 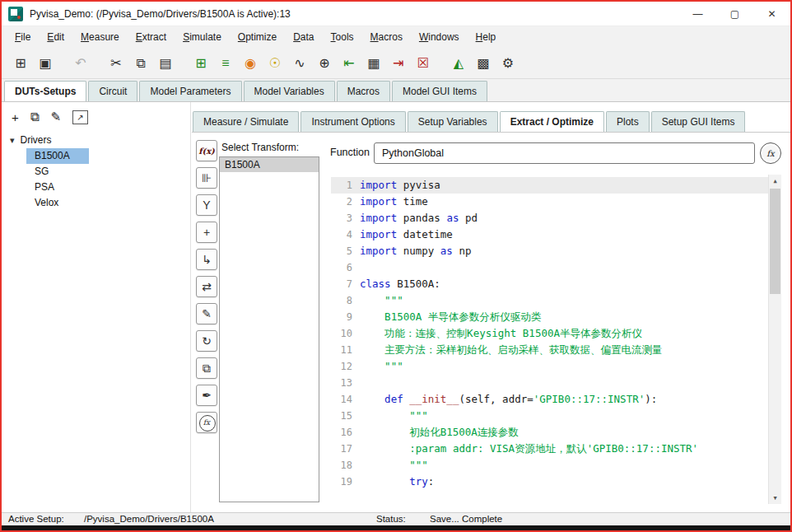 What do you see at coordinates (257, 37) in the screenshot?
I see `menu-optimize: Optimize` at bounding box center [257, 37].